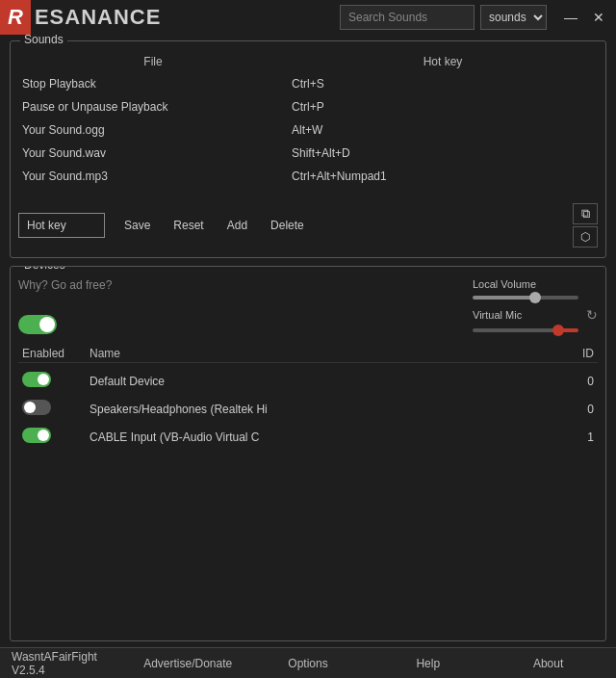 The image size is (616, 678). Describe the element at coordinates (189, 664) in the screenshot. I see `footer-advertise: Advertise/Donate` at that location.